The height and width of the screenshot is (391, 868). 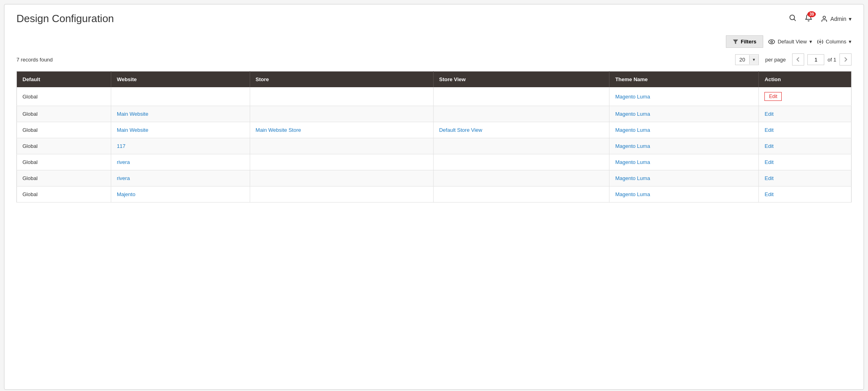 I want to click on col-header-store: Store, so click(x=341, y=80).